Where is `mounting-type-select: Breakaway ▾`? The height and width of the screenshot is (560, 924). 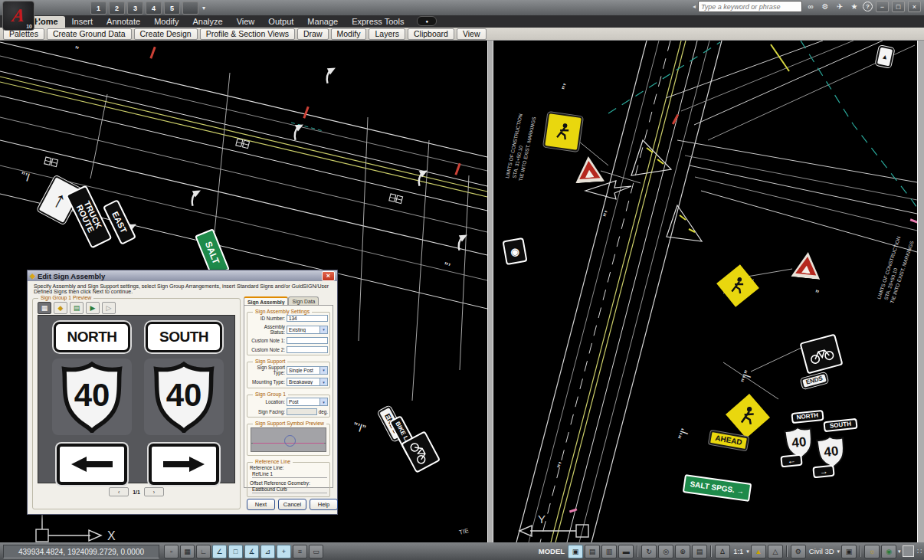
mounting-type-select: Breakaway ▾ is located at coordinates (307, 382).